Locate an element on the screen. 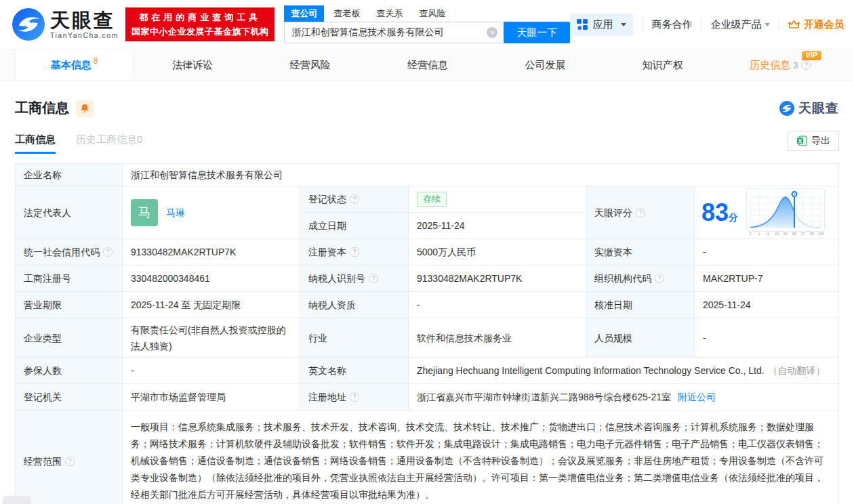 The width and height of the screenshot is (854, 504). table-row: 企业名称 浙江和创智算信息技术服务有限公司 is located at coordinates (427, 175).